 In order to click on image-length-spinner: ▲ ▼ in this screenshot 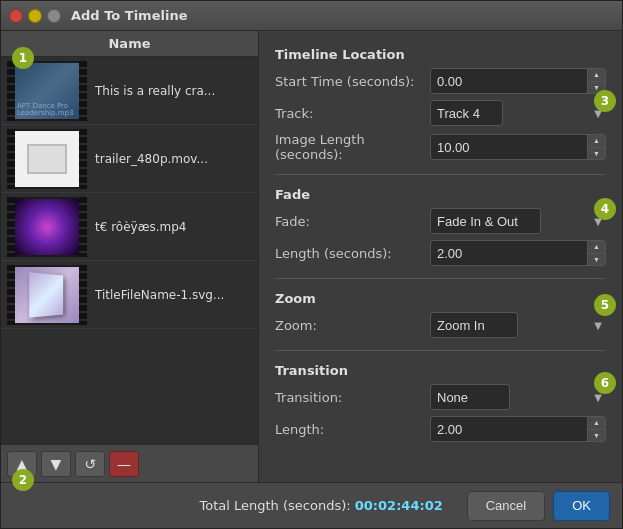, I will do `click(518, 147)`.